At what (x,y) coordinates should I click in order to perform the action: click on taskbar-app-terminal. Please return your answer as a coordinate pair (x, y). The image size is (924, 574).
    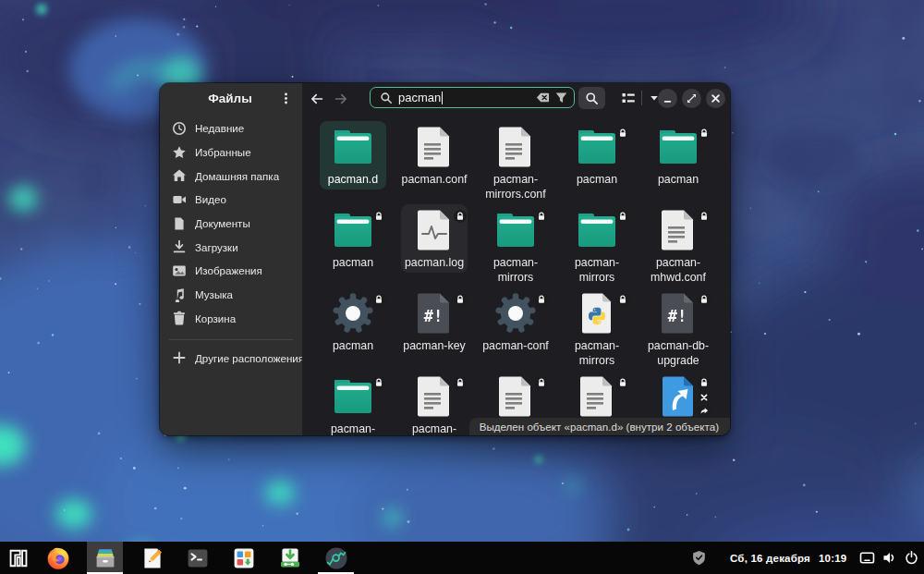
    Looking at the image, I should click on (198, 558).